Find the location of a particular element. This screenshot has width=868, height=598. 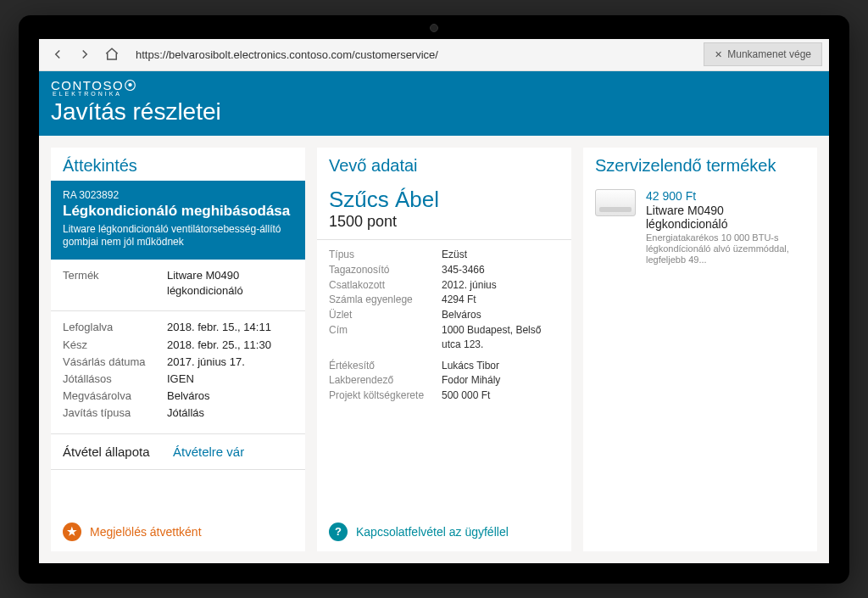

product-price: 42 900 Ft is located at coordinates (726, 196).